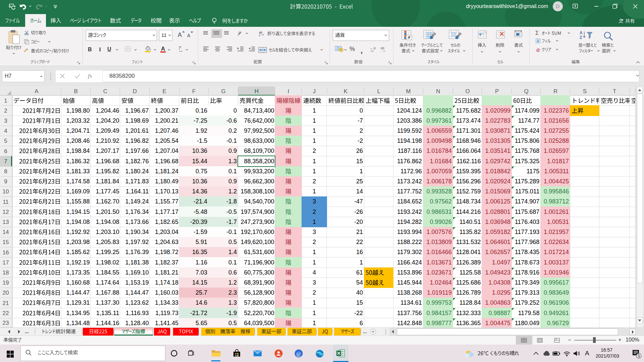 This screenshot has height=362, width=644. What do you see at coordinates (639, 356) in the screenshot?
I see `svg-text: 1` at bounding box center [639, 356].